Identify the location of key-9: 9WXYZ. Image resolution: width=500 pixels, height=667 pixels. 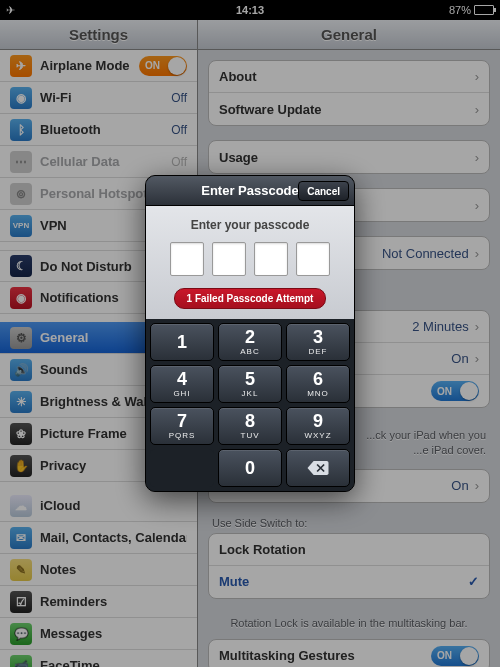
(318, 426).